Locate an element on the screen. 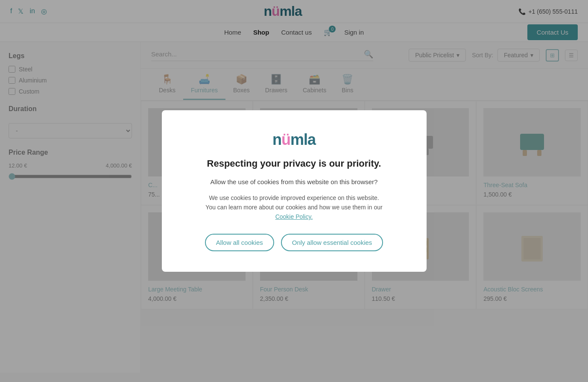 The width and height of the screenshot is (588, 382). modal-description: We use cookies to provide improved exper… is located at coordinates (294, 208).